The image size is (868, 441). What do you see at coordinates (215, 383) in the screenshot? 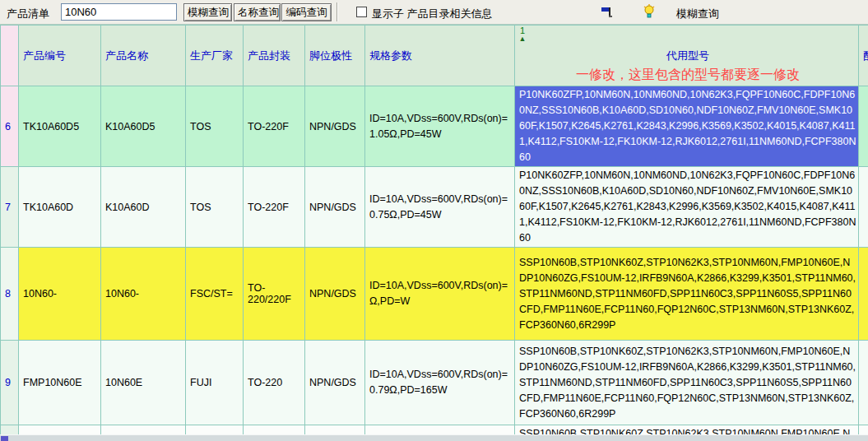
I see `cell-manufacturer: FUJI` at bounding box center [215, 383].